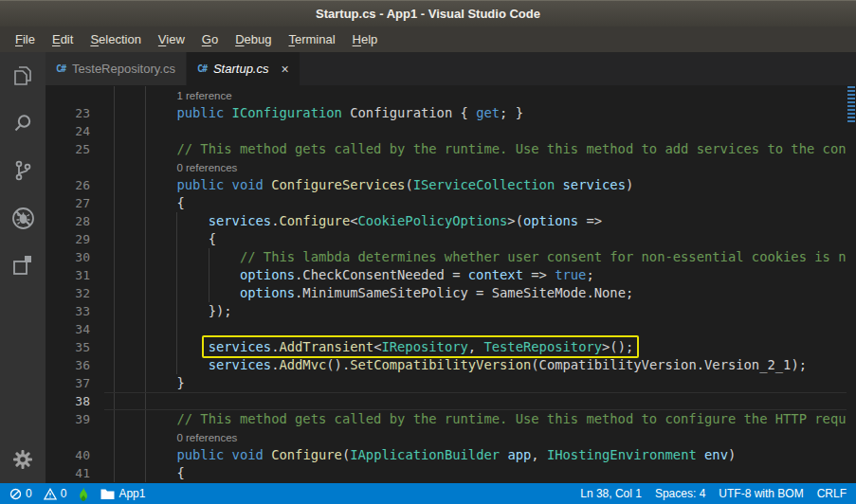  What do you see at coordinates (760, 494) in the screenshot?
I see `status-item-label: UTF-8 with BOM` at bounding box center [760, 494].